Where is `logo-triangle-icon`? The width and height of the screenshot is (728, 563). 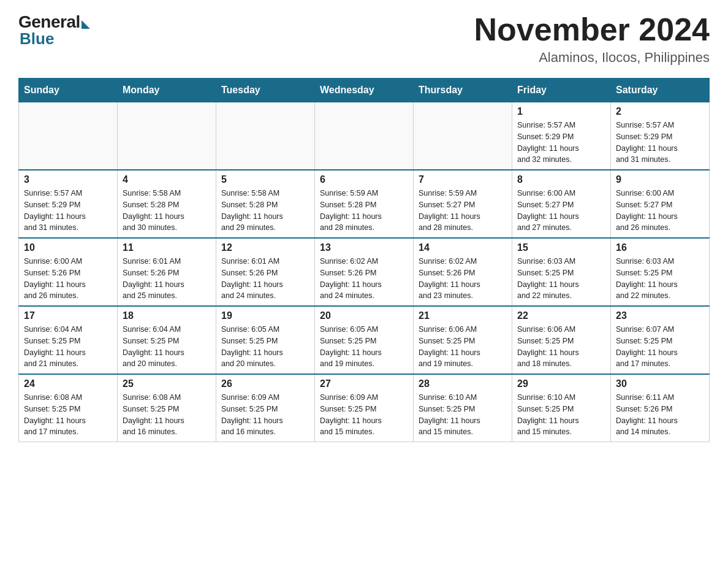
logo-triangle-icon is located at coordinates (86, 25).